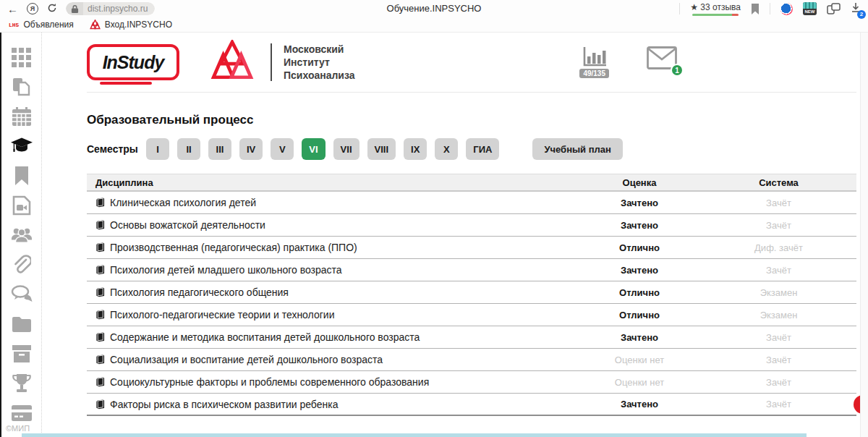  What do you see at coordinates (662, 59) in the screenshot?
I see `mail-button: 1` at bounding box center [662, 59].